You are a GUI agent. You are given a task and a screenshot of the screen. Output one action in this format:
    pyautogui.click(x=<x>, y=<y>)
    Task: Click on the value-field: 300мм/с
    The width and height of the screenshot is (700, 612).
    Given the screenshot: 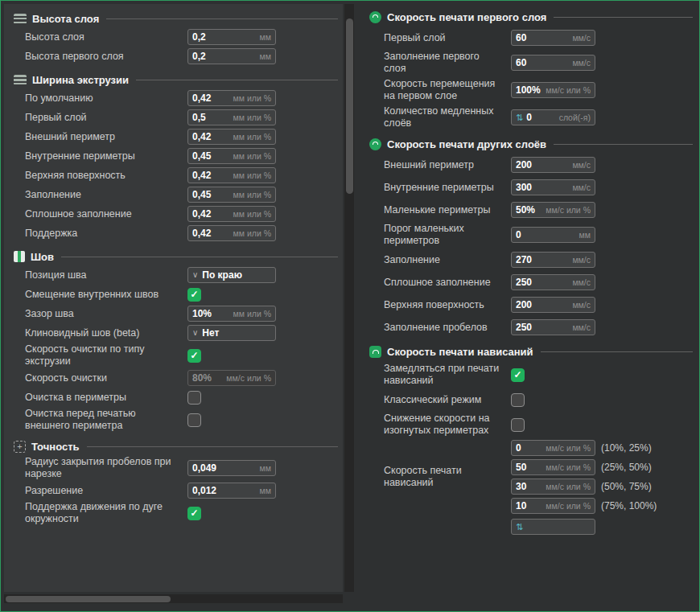 What is the action you would take?
    pyautogui.click(x=554, y=187)
    